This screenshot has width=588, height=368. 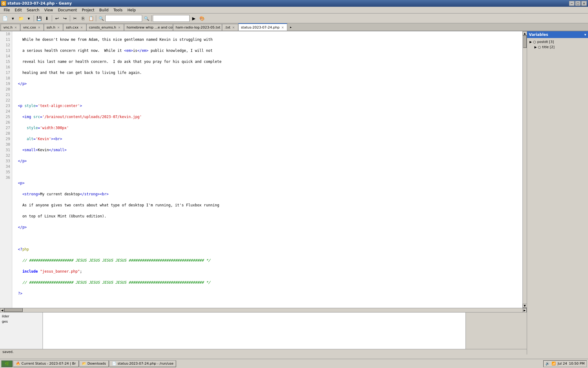 What do you see at coordinates (6, 155) in the screenshot?
I see `line-num: 32` at bounding box center [6, 155].